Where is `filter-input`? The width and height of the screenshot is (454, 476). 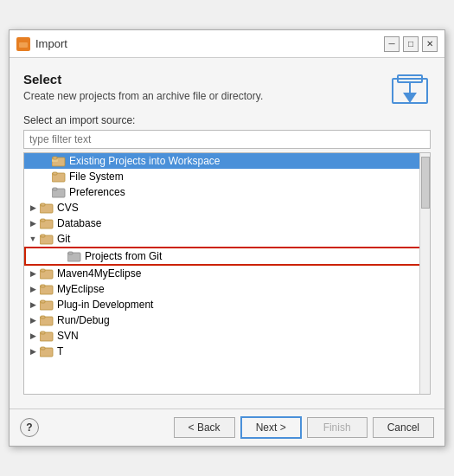 filter-input is located at coordinates (227, 139).